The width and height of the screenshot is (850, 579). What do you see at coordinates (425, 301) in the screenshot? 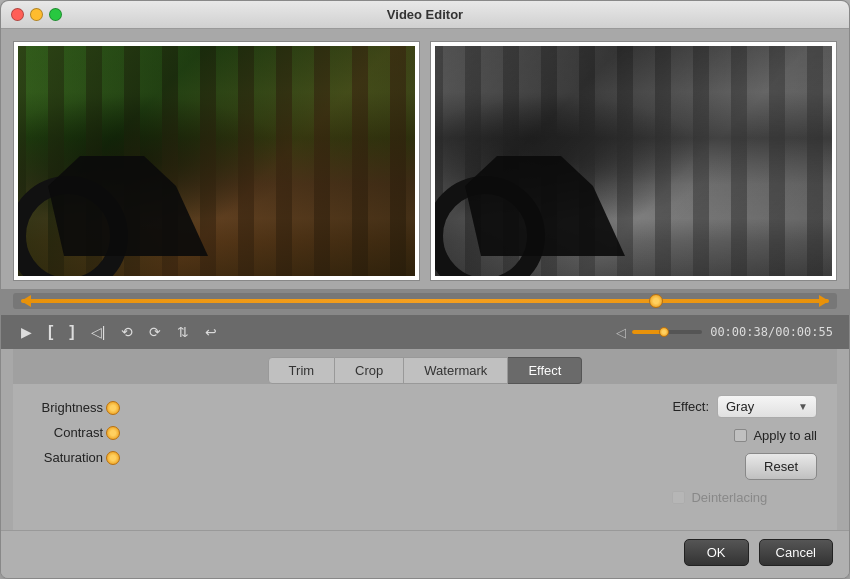
I see `timeline-bar` at bounding box center [425, 301].